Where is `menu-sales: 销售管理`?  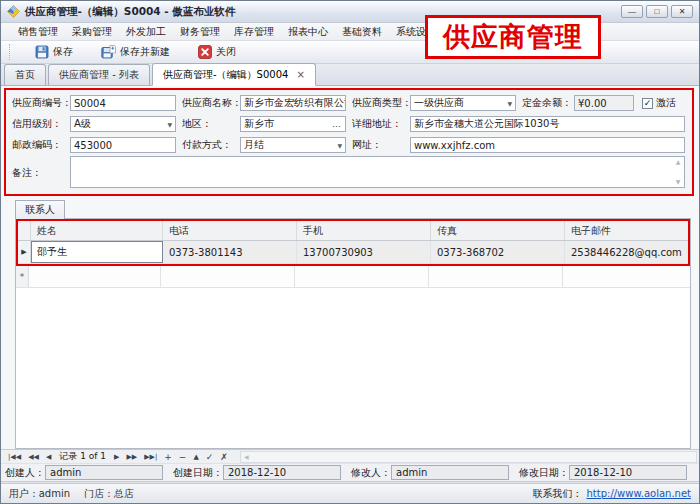
menu-sales: 销售管理 is located at coordinates (38, 32).